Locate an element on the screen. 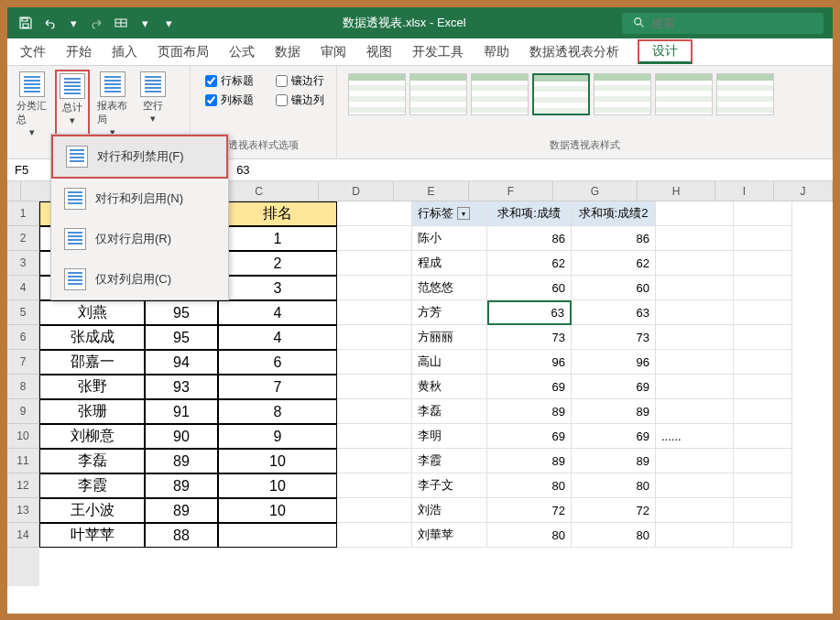 The width and height of the screenshot is (840, 620). row-header: 9 is located at coordinates (24, 412).